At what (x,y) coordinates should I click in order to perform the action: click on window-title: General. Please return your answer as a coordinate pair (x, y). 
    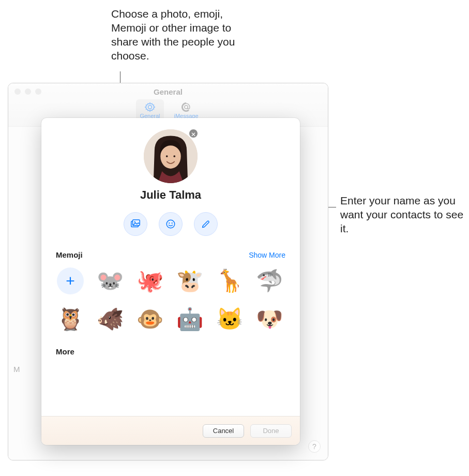
    Looking at the image, I should click on (168, 90).